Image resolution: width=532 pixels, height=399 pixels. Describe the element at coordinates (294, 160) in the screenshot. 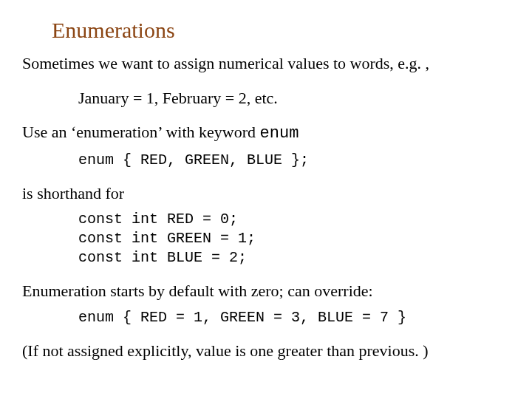

I see `enum-rgb-code: enum { RED, GREEN, BLUE };` at that location.